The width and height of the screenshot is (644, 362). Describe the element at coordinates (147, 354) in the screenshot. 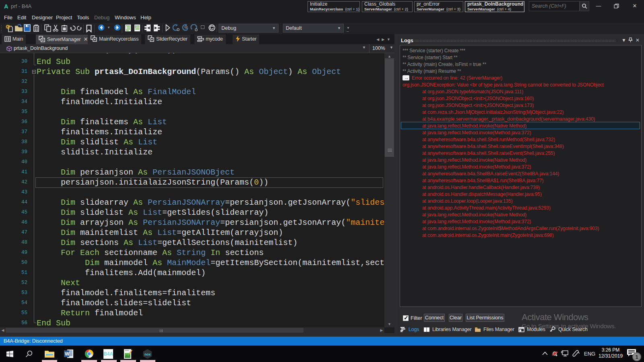

I see `svg-text: nox` at that location.